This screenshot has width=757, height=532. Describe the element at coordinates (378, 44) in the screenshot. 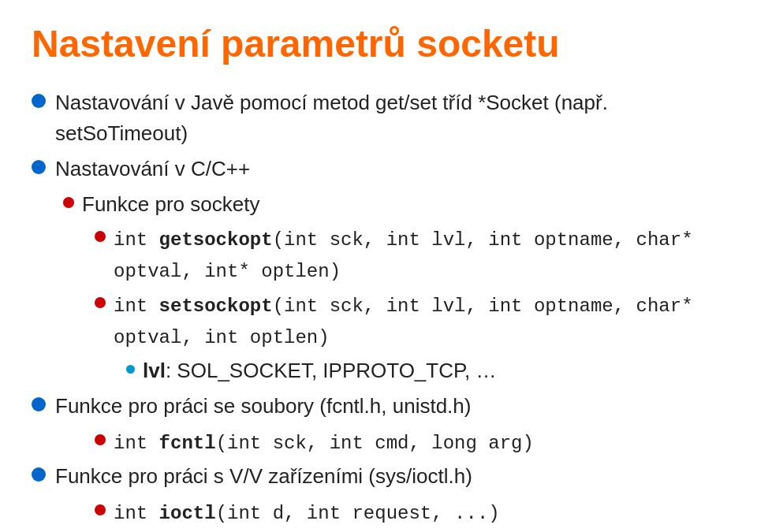

I see `page-title: Nastavení parametrů socketu` at that location.